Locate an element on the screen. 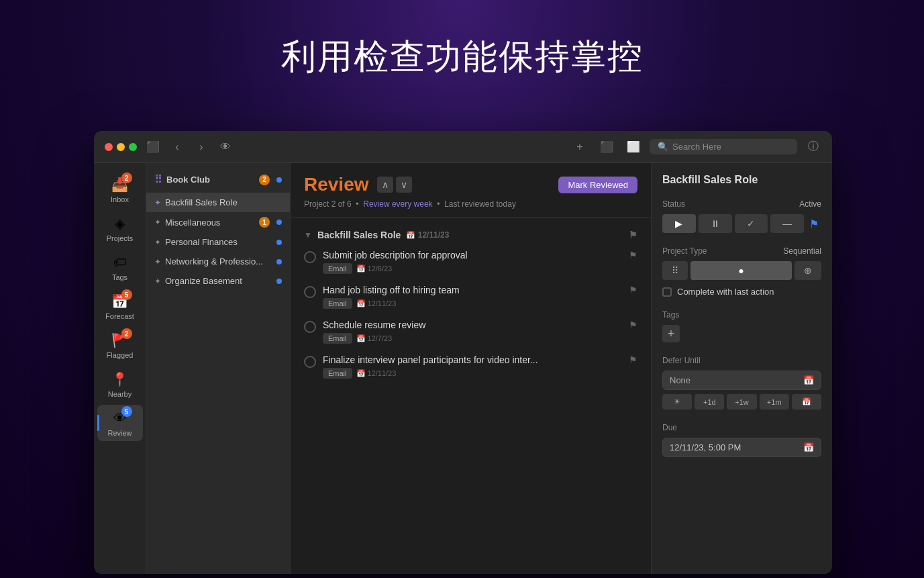  networking-dot is located at coordinates (279, 262).